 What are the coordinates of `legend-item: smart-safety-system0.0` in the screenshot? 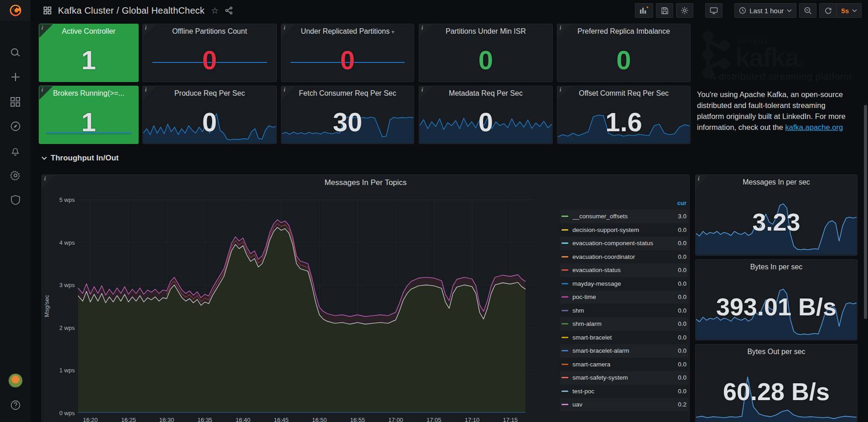 It's located at (624, 378).